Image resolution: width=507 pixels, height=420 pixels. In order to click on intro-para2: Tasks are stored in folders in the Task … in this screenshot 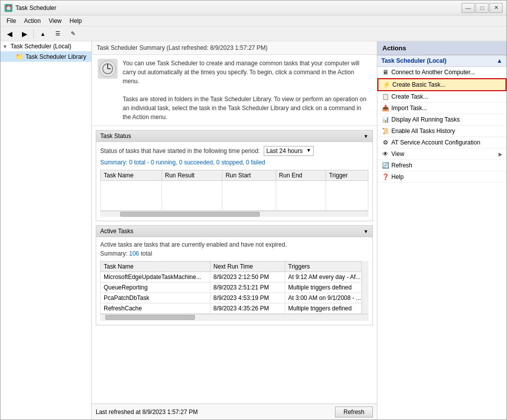, I will do `click(247, 108)`.